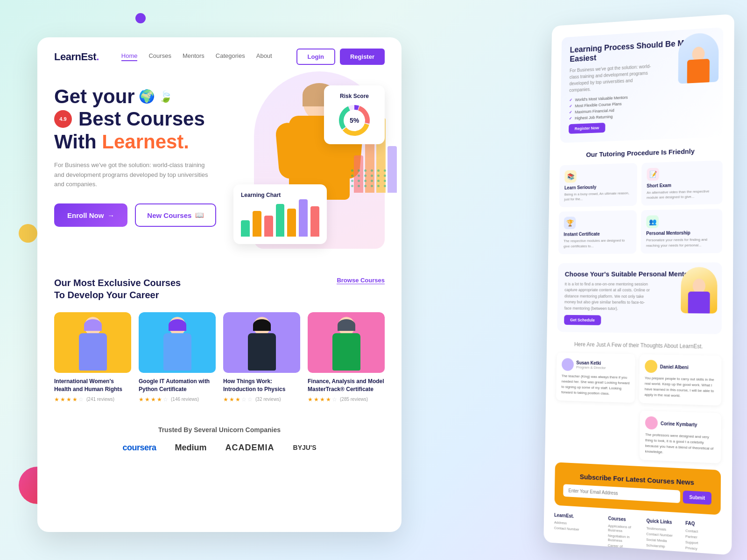  What do you see at coordinates (587, 128) in the screenshot?
I see `rp-register-button: Register Now` at bounding box center [587, 128].